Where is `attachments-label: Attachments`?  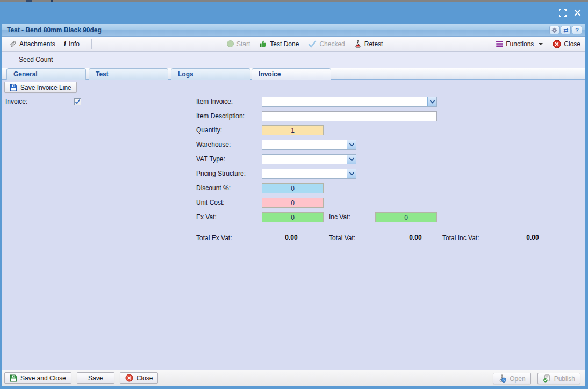
attachments-label: Attachments is located at coordinates (38, 44).